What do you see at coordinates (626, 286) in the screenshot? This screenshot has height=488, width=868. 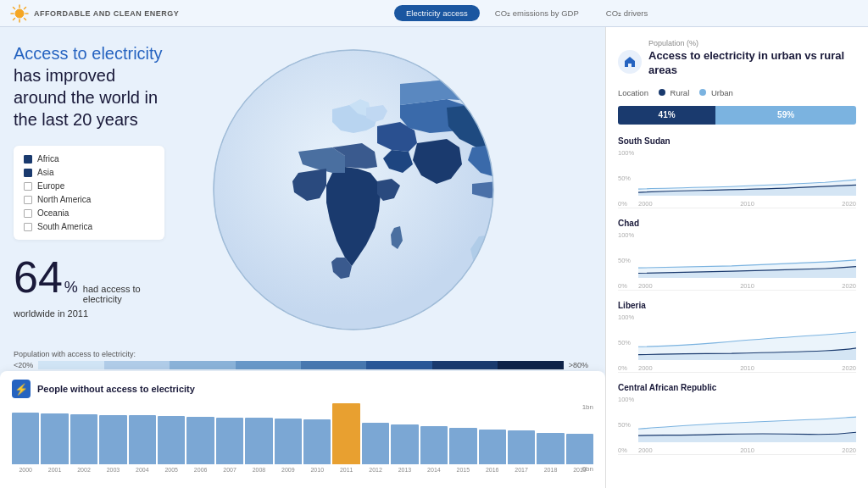 I see `y-bot-1: 0%` at bounding box center [626, 286].